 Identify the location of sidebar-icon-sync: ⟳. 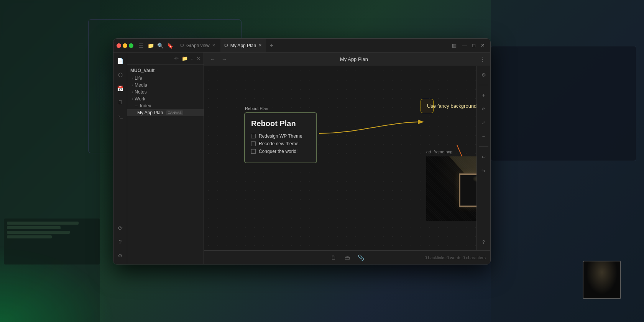
(120, 228).